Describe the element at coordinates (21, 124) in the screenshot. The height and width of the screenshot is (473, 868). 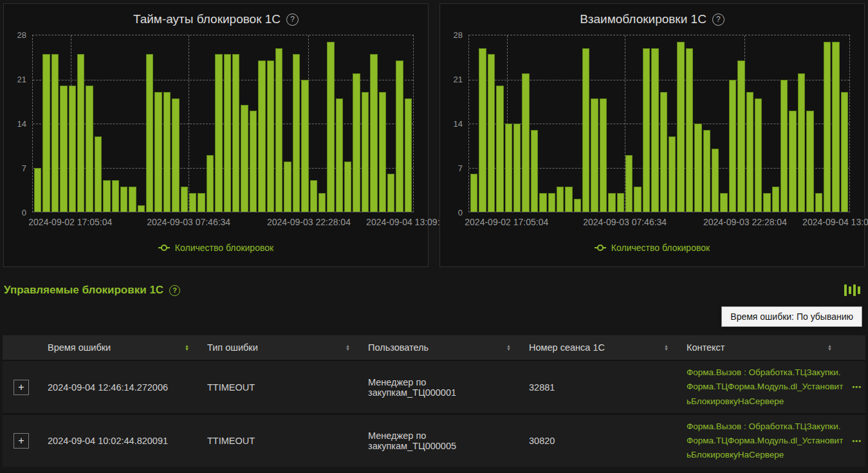
I see `y-axis: 07142128` at that location.